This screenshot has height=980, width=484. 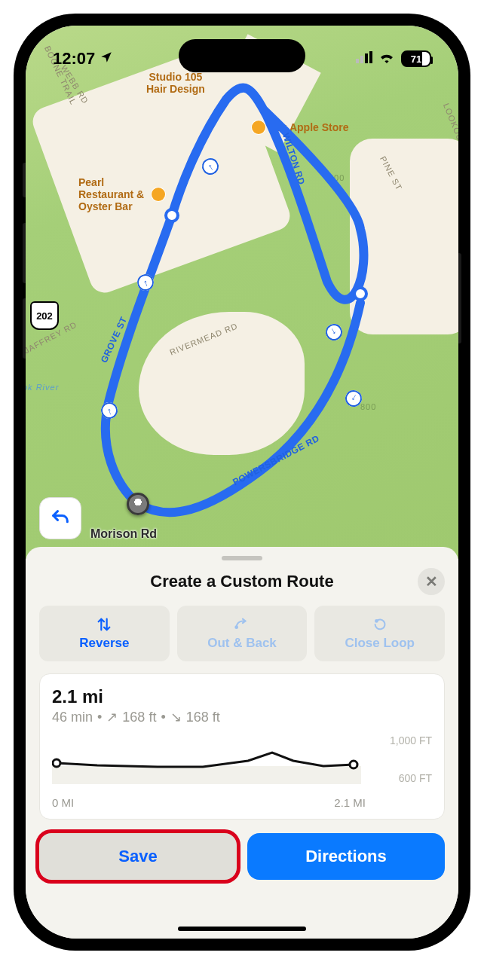 What do you see at coordinates (368, 407) in the screenshot?
I see `contour-label2: 800` at bounding box center [368, 407].